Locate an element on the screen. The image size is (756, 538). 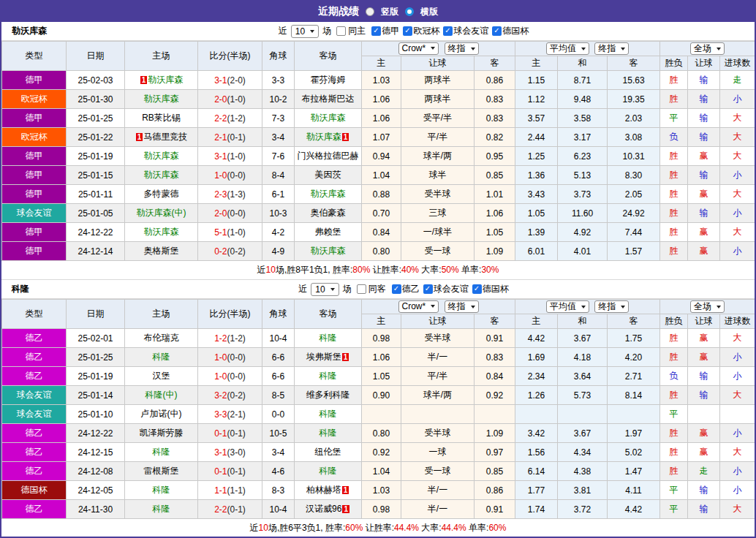
page-title: 近期战绩 is located at coordinates (339, 12).